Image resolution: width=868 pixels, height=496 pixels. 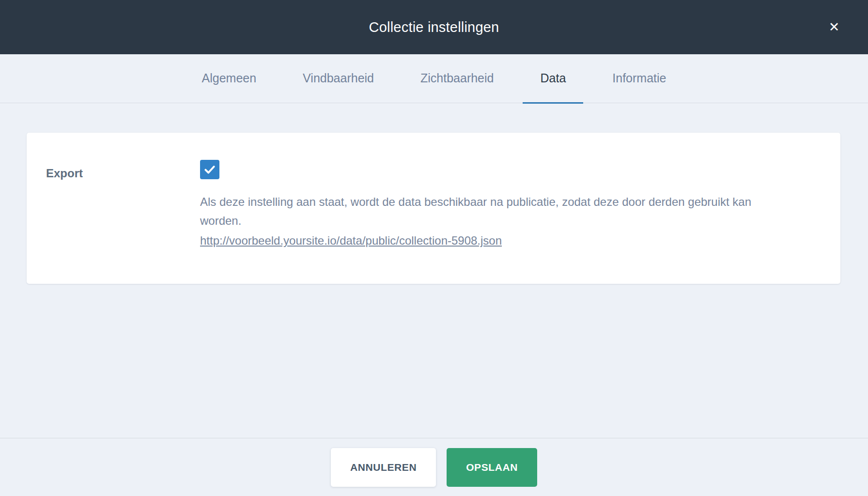 I want to click on checkmark-icon, so click(x=210, y=170).